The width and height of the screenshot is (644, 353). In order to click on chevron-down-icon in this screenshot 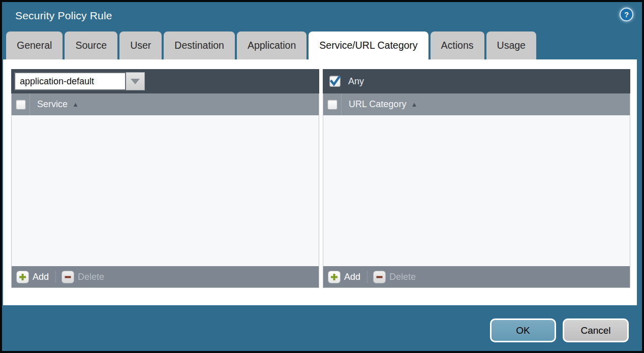, I will do `click(135, 81)`.